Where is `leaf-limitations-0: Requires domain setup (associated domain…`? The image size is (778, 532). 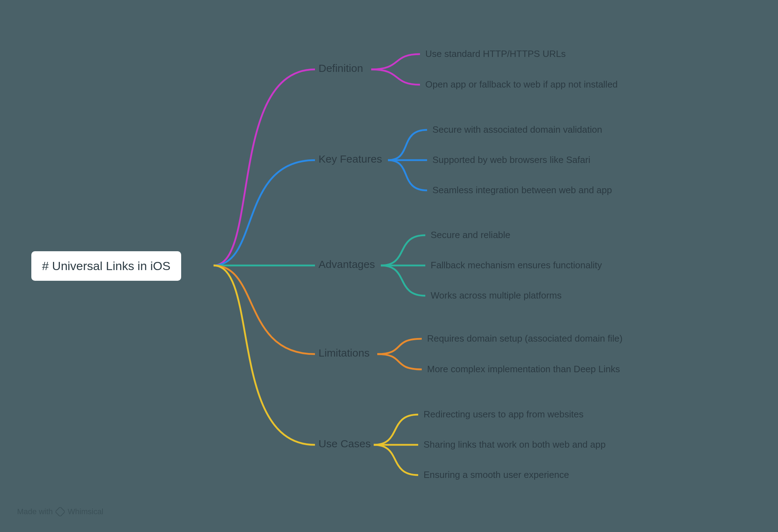 leaf-limitations-0: Requires domain setup (associated domain… is located at coordinates (525, 339).